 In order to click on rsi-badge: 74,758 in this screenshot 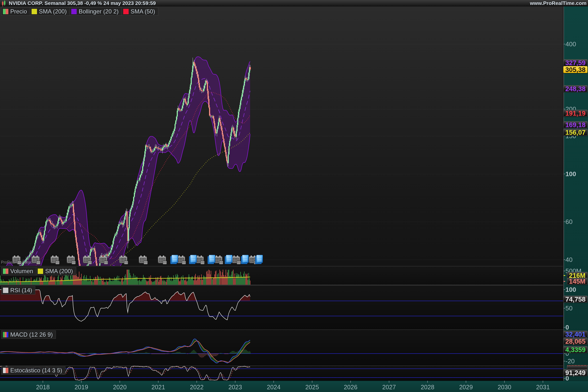, I will do `click(576, 299)`.